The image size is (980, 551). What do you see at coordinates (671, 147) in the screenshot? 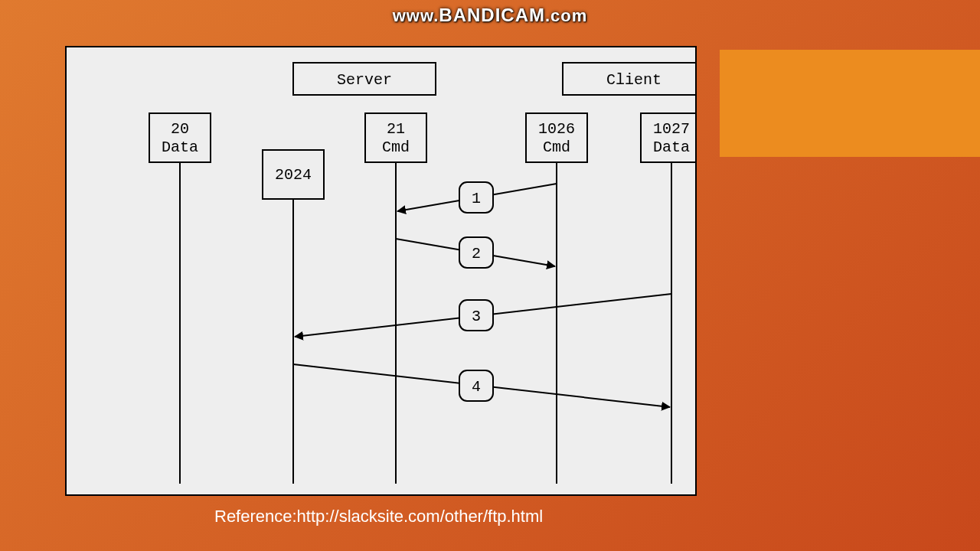
I see `port-1027-role: Data` at bounding box center [671, 147].